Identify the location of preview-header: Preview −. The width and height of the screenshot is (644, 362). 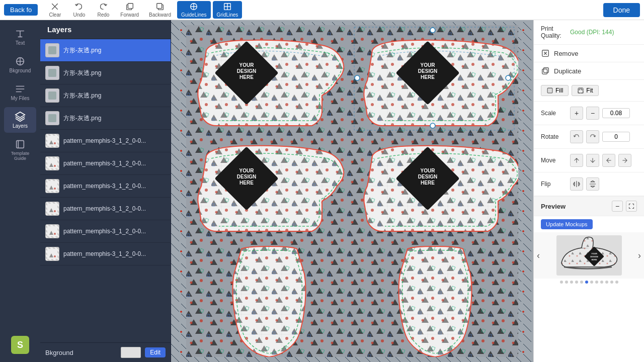
(589, 206).